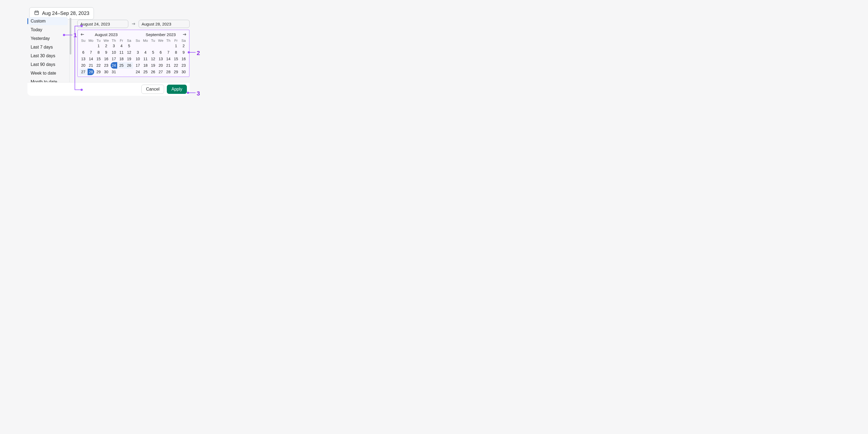 The image size is (868, 434). I want to click on apply-button: Apply, so click(177, 89).